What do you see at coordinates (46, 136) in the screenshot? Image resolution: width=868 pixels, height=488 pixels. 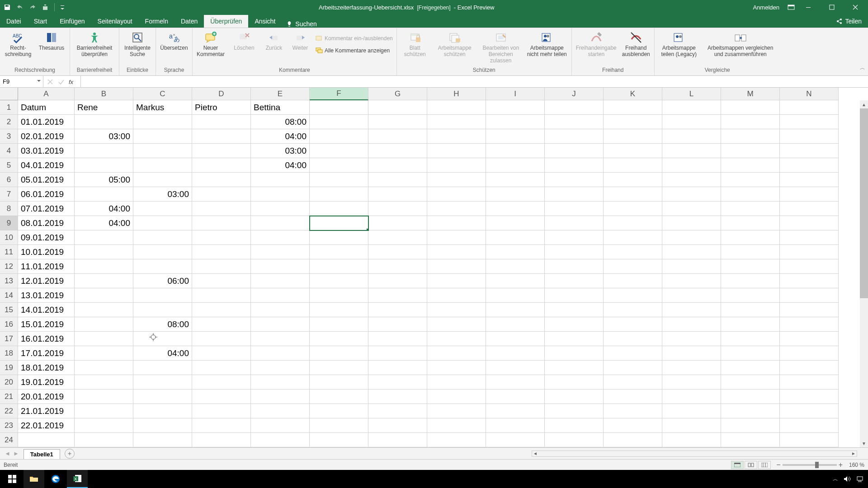 I see `cell: 02.01.2019` at bounding box center [46, 136].